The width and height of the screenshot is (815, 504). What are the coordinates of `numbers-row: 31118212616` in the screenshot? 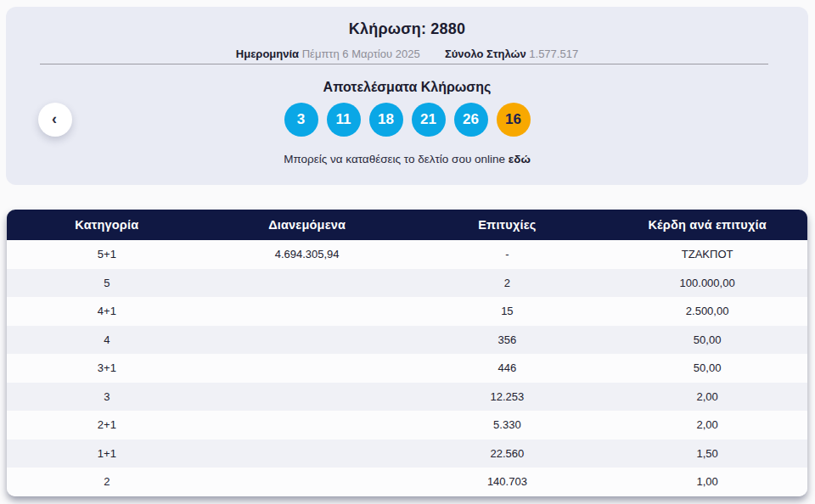 It's located at (408, 120).